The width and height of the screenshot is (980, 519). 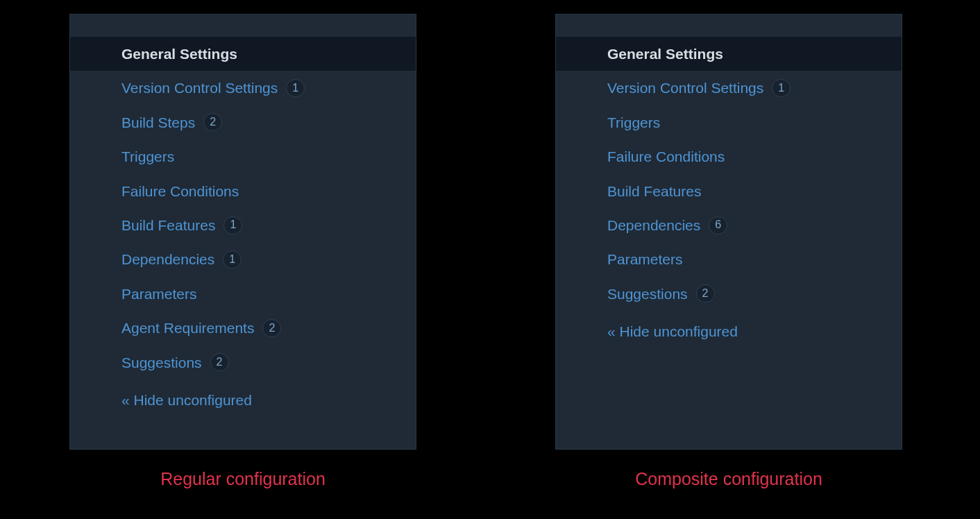 What do you see at coordinates (187, 327) in the screenshot?
I see `sidebar-item-label: Agent Requirements` at bounding box center [187, 327].